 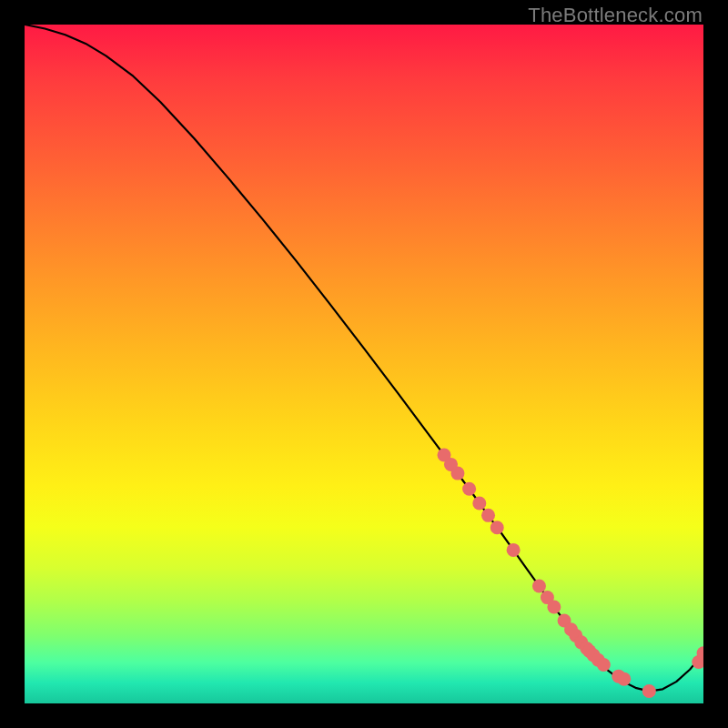 What do you see at coordinates (571, 573) in the screenshot?
I see `marker-dots` at bounding box center [571, 573].